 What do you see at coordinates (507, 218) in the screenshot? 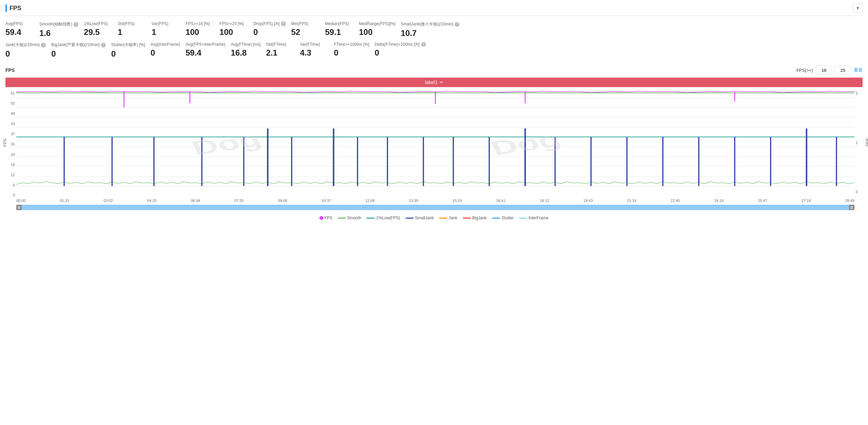
I see `legend-label: Stutter` at bounding box center [507, 218].